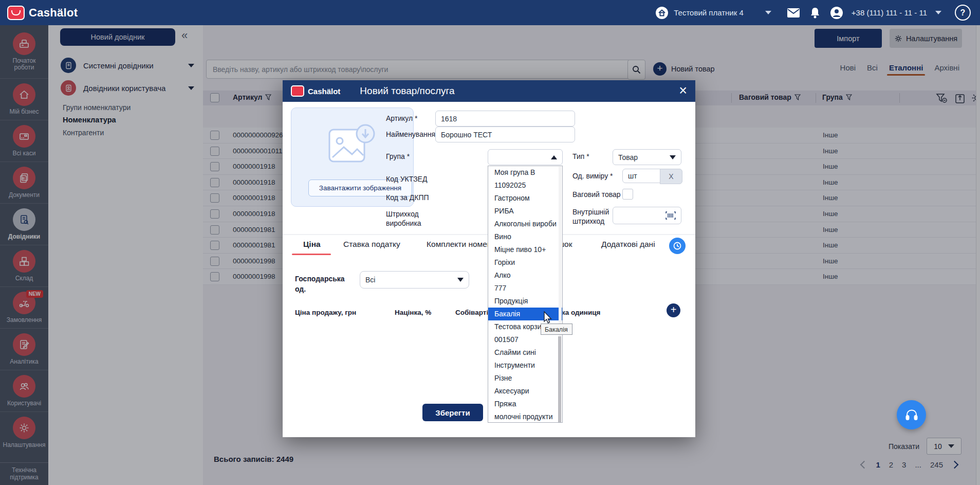  Describe the element at coordinates (525, 353) in the screenshot. I see `group-option: Слайми сині` at that location.